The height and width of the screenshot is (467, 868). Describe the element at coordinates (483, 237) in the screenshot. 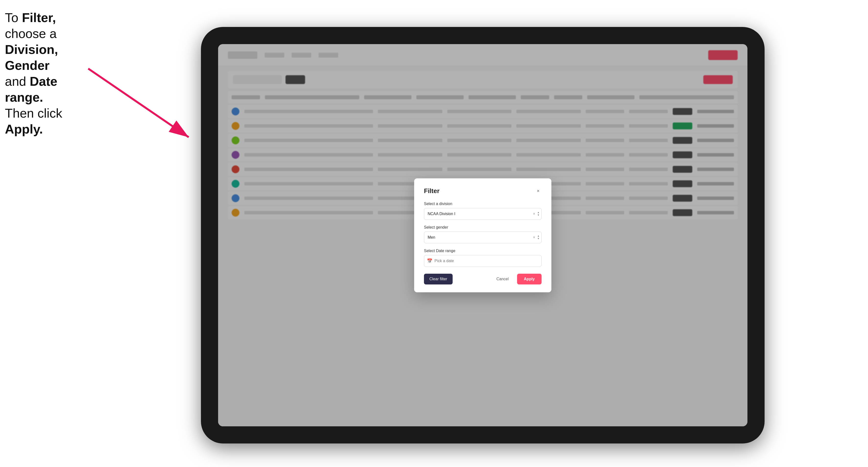

I see `gender-select: Men` at that location.